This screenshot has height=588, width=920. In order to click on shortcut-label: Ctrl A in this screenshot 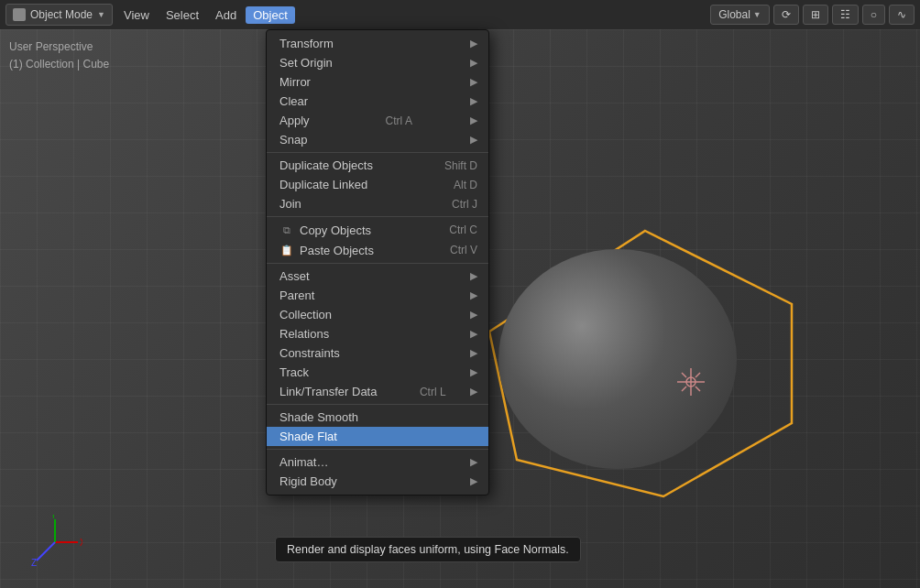, I will do `click(390, 121)`.